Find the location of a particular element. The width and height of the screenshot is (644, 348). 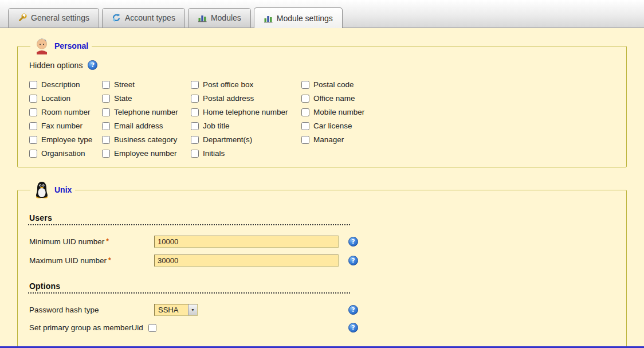

checkbox-option-employee-type: Employee type is located at coordinates (65, 140).